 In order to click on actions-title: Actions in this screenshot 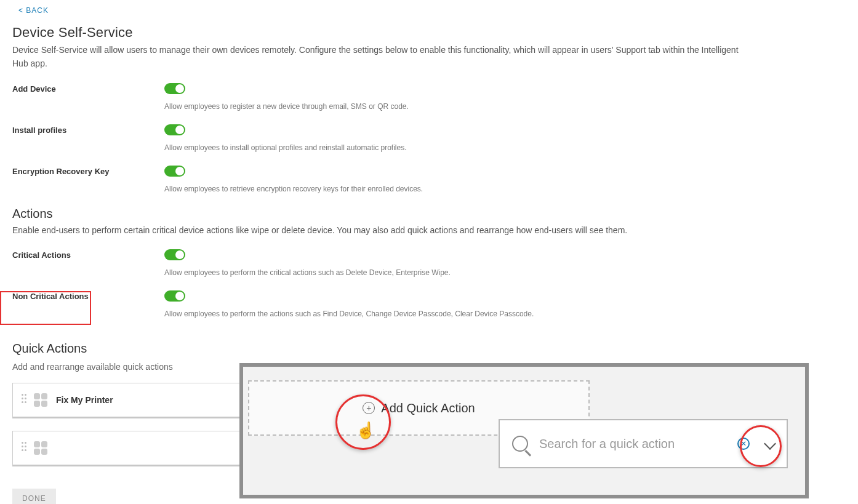, I will do `click(429, 214)`.